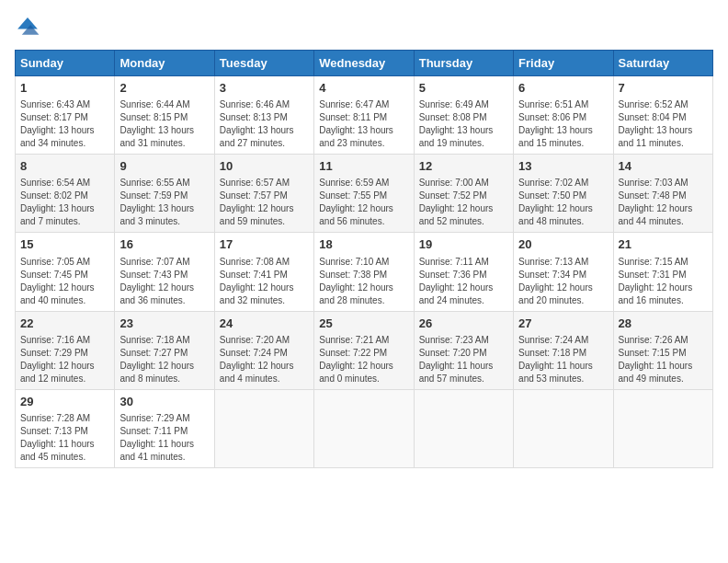 The width and height of the screenshot is (728, 563). Describe the element at coordinates (64, 402) in the screenshot. I see `day-number: 29` at that location.